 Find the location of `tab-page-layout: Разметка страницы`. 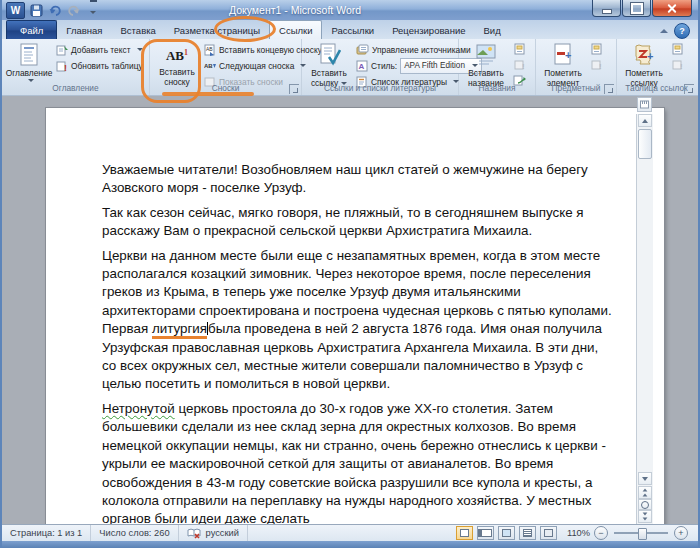

tab-page-layout: Разметка страницы is located at coordinates (217, 30).